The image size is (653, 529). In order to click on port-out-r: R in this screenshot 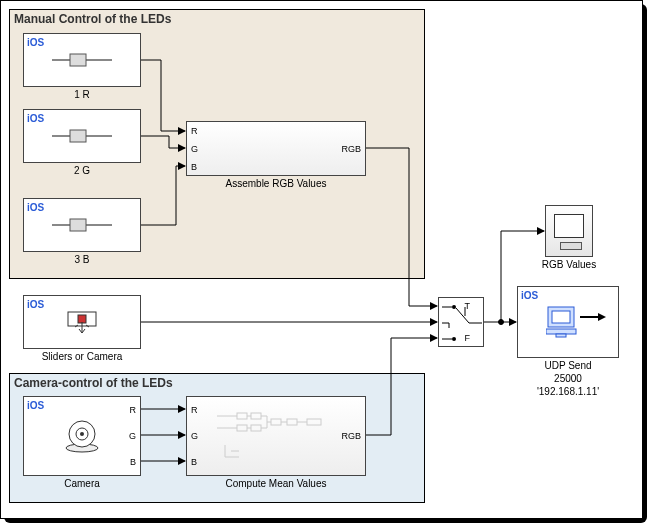, I will do `click(134, 410)`.